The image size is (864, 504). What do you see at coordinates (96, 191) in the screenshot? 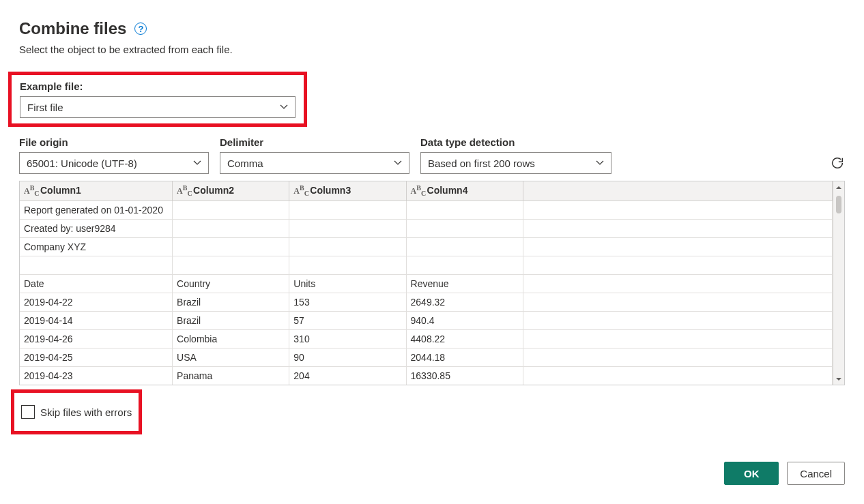
I see `column-header: ABCColumn1` at bounding box center [96, 191].